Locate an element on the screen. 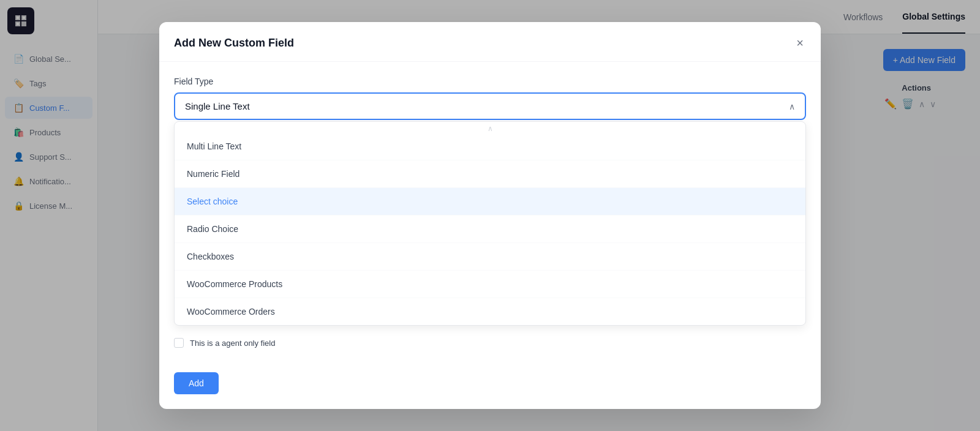  dropdown-item-select-choice: Select choice is located at coordinates (490, 202).